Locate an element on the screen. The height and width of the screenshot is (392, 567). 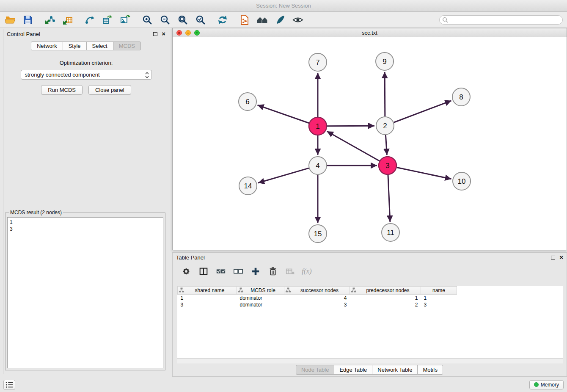
column-header-name: name is located at coordinates (439, 290).